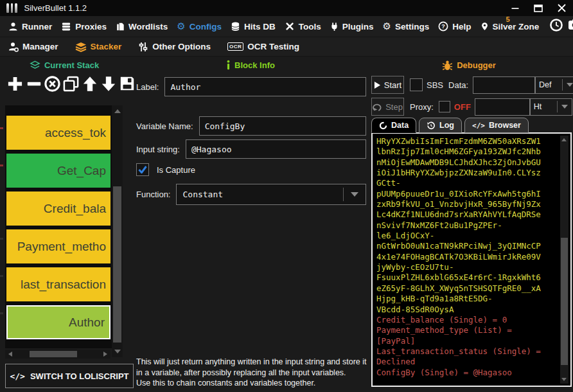 The width and height of the screenshot is (573, 392). What do you see at coordinates (87, 323) in the screenshot?
I see `stack-item-label: Author` at bounding box center [87, 323].